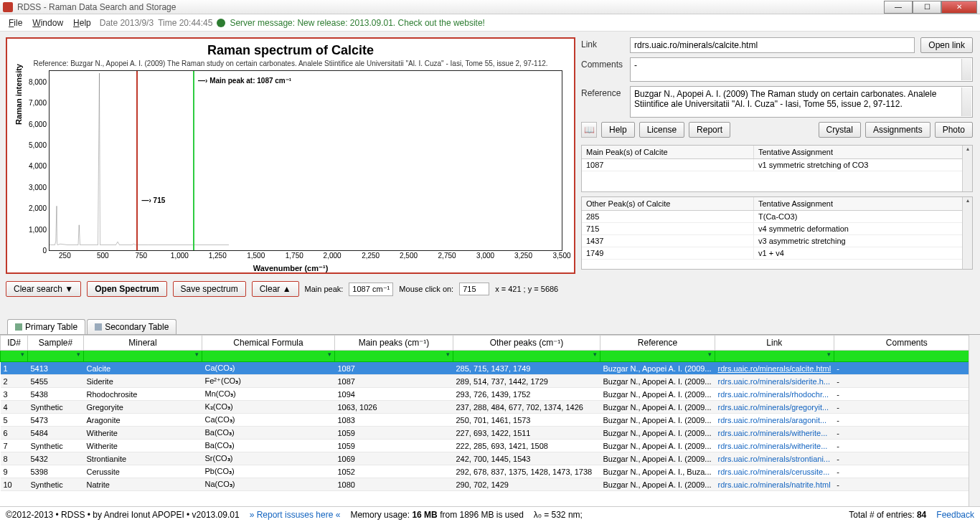 This screenshot has width=980, height=522. What do you see at coordinates (218, 255) in the screenshot?
I see `x-tick: 1,250` at bounding box center [218, 255].